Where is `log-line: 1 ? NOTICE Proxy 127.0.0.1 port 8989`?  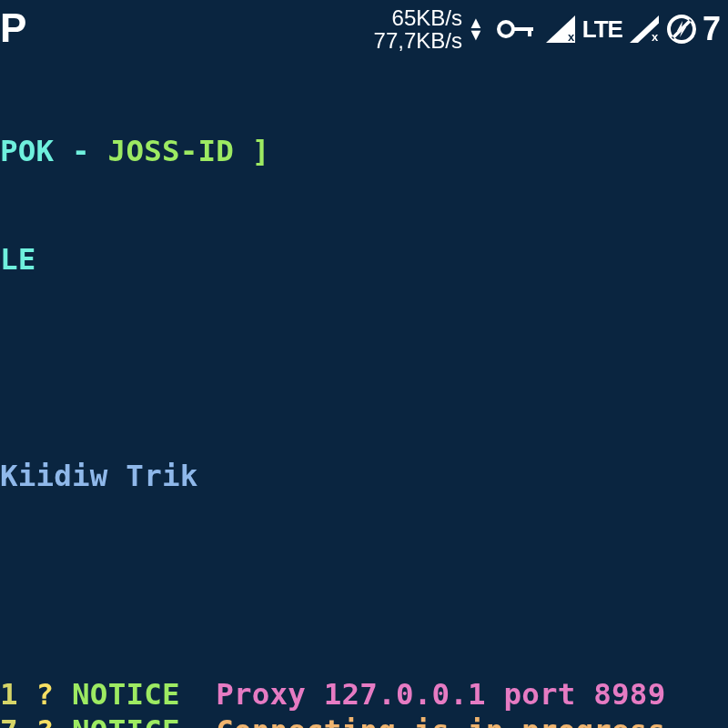
log-line: 1 ? NOTICE Proxy 127.0.0.1 port 8989 is located at coordinates (364, 694).